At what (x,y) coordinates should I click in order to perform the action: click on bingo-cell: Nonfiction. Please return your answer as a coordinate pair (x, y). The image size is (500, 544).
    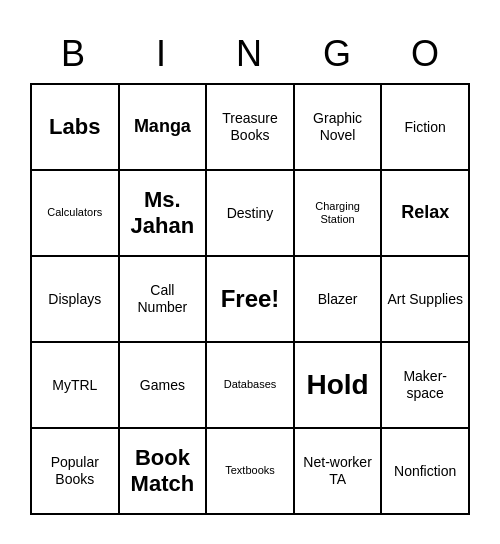
    Looking at the image, I should click on (426, 472).